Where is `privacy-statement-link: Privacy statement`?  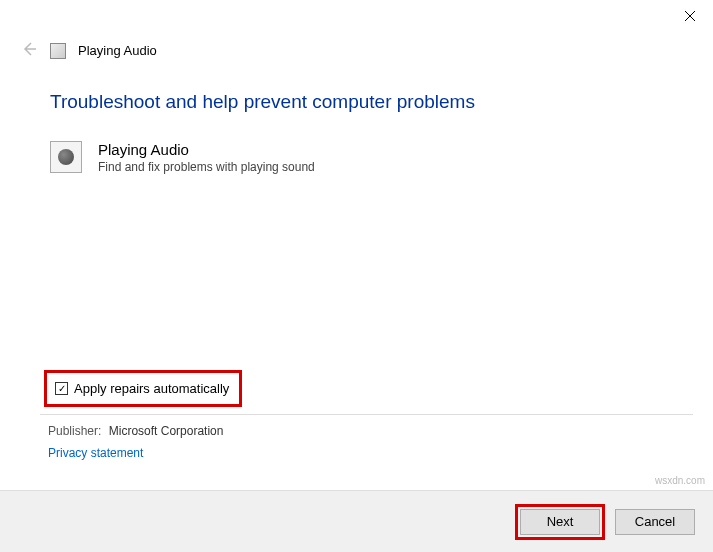
privacy-statement-link: Privacy statement is located at coordinates (96, 453).